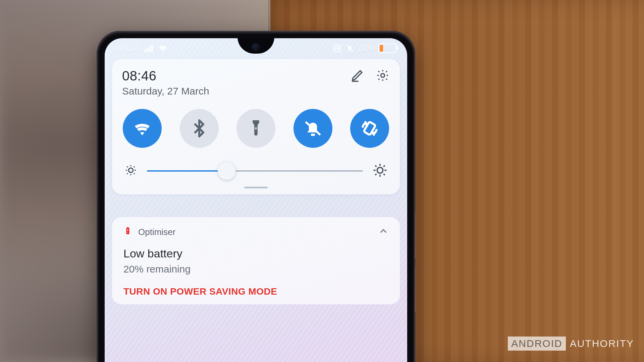 The image size is (644, 362). I want to click on autorotate-toggle, so click(370, 128).